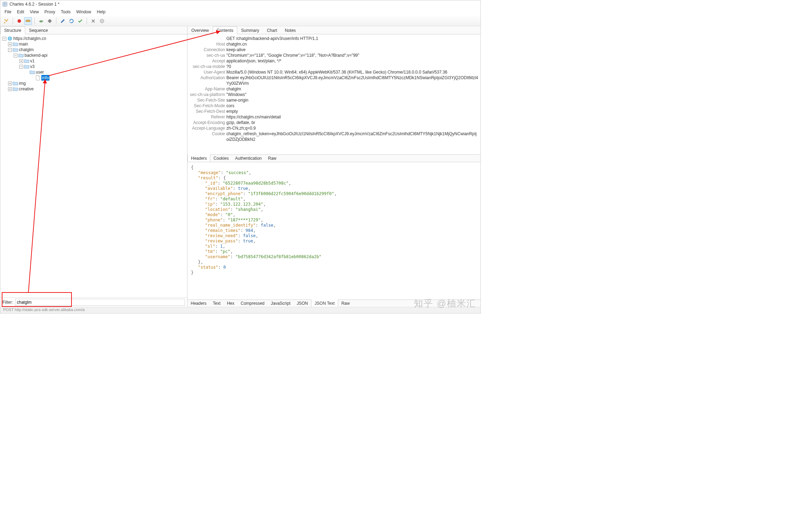 This screenshot has width=812, height=530. What do you see at coordinates (208, 61) in the screenshot?
I see `header-key: Accept` at bounding box center [208, 61].